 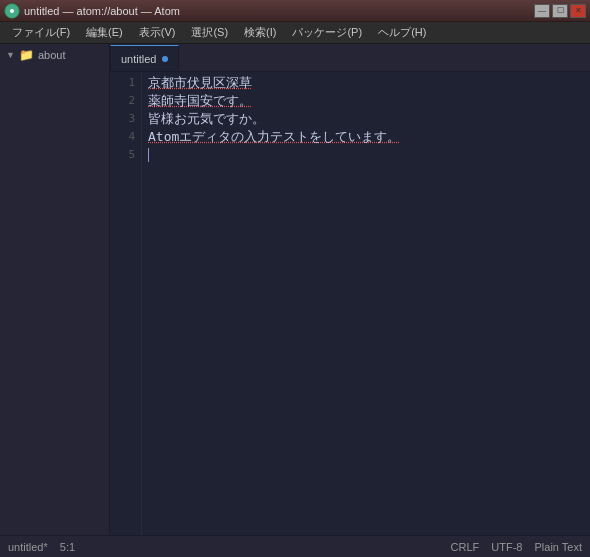 What do you see at coordinates (560, 11) in the screenshot?
I see `maximize-button: ☐` at bounding box center [560, 11].